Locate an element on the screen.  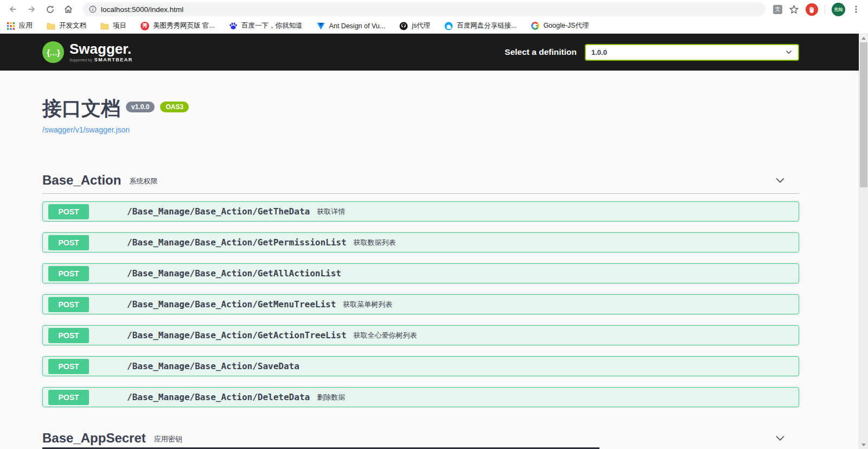
bookmark-label: 项目 is located at coordinates (119, 26).